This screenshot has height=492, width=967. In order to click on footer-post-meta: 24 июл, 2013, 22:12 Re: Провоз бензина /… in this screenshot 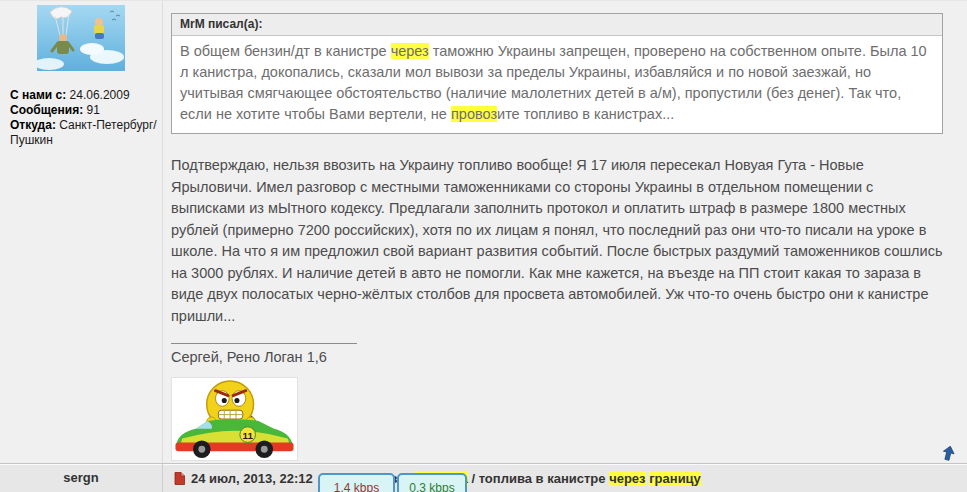, I will do `click(565, 478)`.